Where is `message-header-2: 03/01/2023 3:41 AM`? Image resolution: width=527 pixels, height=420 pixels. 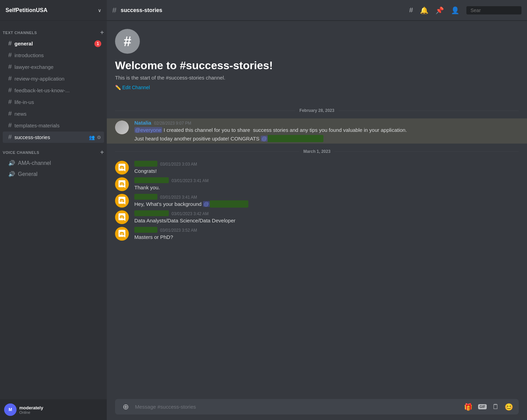 message-header-2: 03/01/2023 3:41 AM is located at coordinates (327, 180).